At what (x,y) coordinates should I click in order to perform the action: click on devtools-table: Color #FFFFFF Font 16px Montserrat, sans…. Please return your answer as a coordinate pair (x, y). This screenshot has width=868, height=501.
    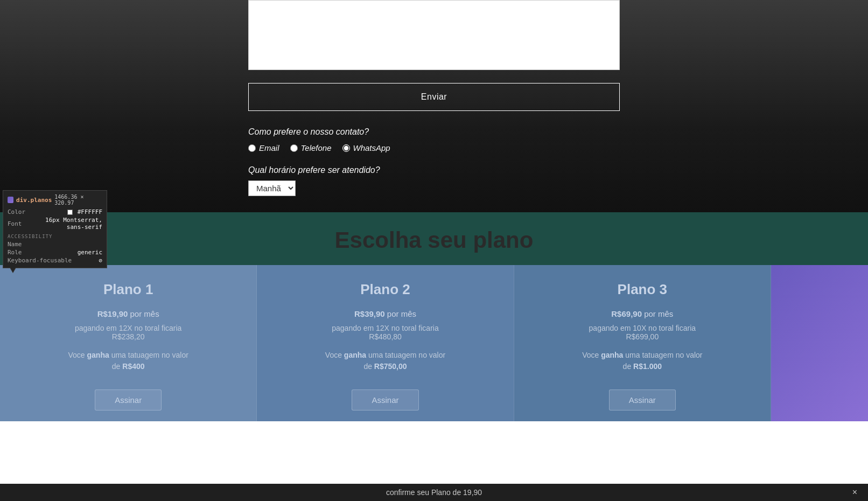
    Looking at the image, I should click on (55, 220).